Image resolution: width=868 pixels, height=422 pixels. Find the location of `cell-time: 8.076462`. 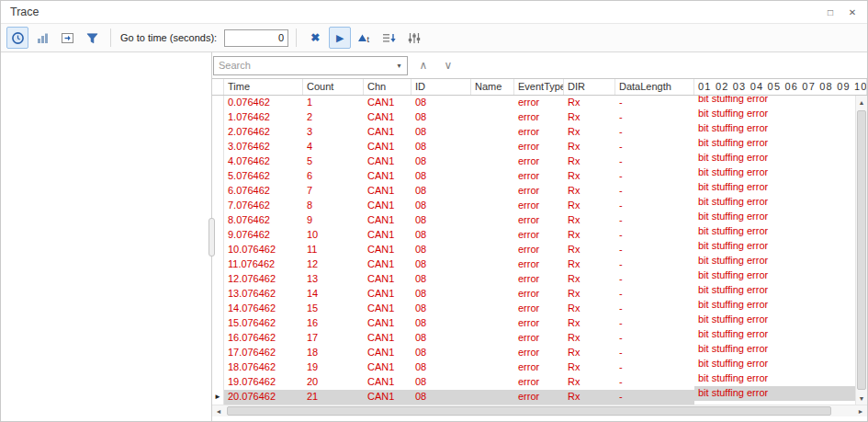

cell-time: 8.076462 is located at coordinates (264, 221).